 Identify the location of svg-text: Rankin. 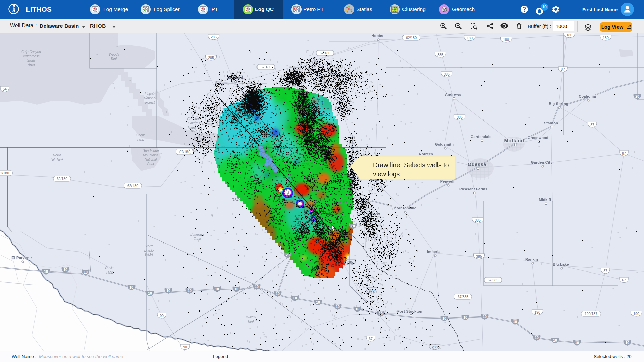
(532, 259).